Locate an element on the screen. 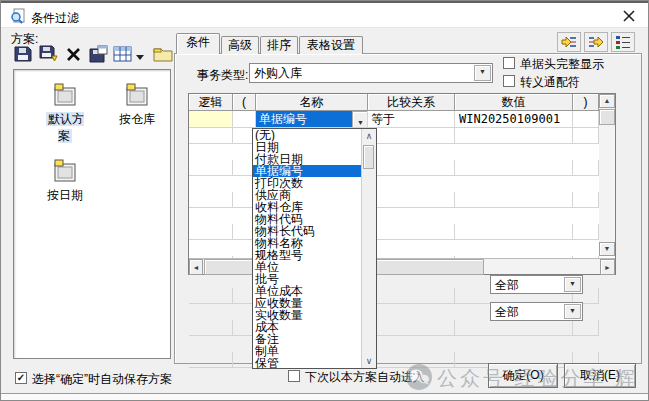 The width and height of the screenshot is (649, 401). col-header-open-paren: ( is located at coordinates (244, 102).